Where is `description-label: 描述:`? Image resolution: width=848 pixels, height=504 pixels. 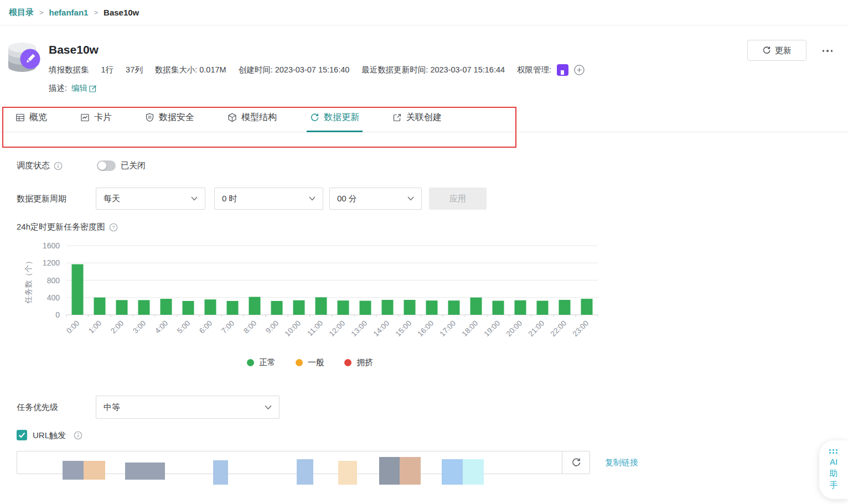 description-label: 描述: is located at coordinates (58, 89).